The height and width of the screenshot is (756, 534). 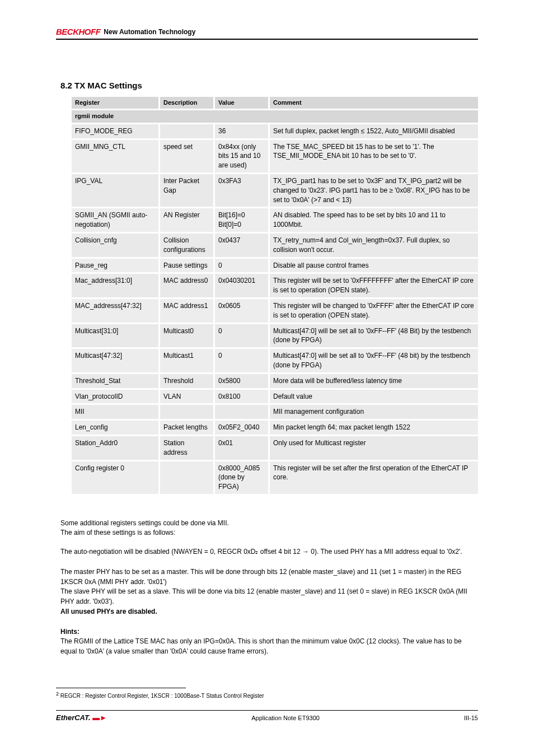 What do you see at coordinates (115, 448) in the screenshot?
I see `table-cell: Station_Addr0` at bounding box center [115, 448].